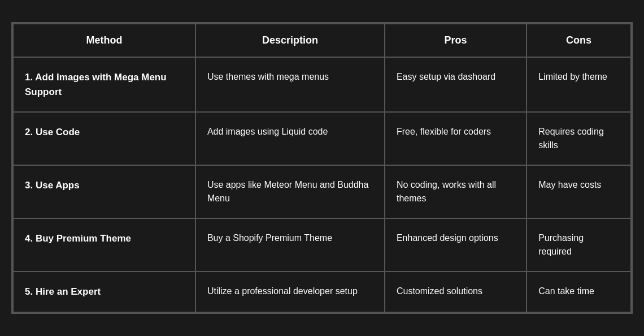 This screenshot has height=336, width=644. Describe the element at coordinates (290, 139) in the screenshot. I see `row-2-description: Add images using Liquid code` at that location.